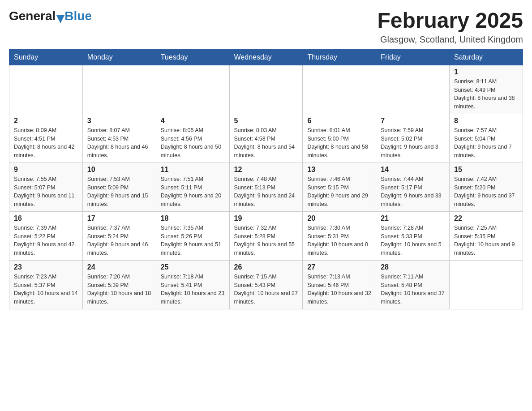  Describe the element at coordinates (266, 90) in the screenshot. I see `calendar-week-1: 1Sunrise: 8:11 AMSunset: 4:49 PMDaylight…` at that location.